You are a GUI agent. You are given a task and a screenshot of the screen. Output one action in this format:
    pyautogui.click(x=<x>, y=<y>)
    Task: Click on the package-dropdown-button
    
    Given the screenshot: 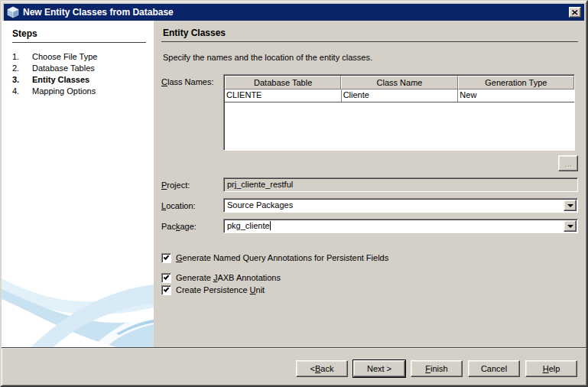 What is the action you would take?
    pyautogui.click(x=570, y=226)
    